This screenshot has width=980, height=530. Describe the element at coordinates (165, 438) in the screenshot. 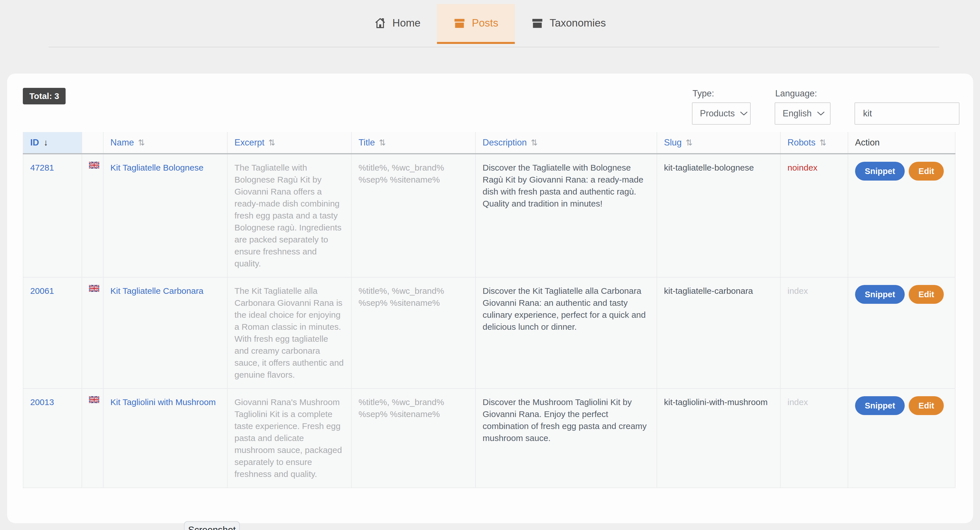

I see `post-name-cell: Kit Tagliolini with Mushroom` at that location.